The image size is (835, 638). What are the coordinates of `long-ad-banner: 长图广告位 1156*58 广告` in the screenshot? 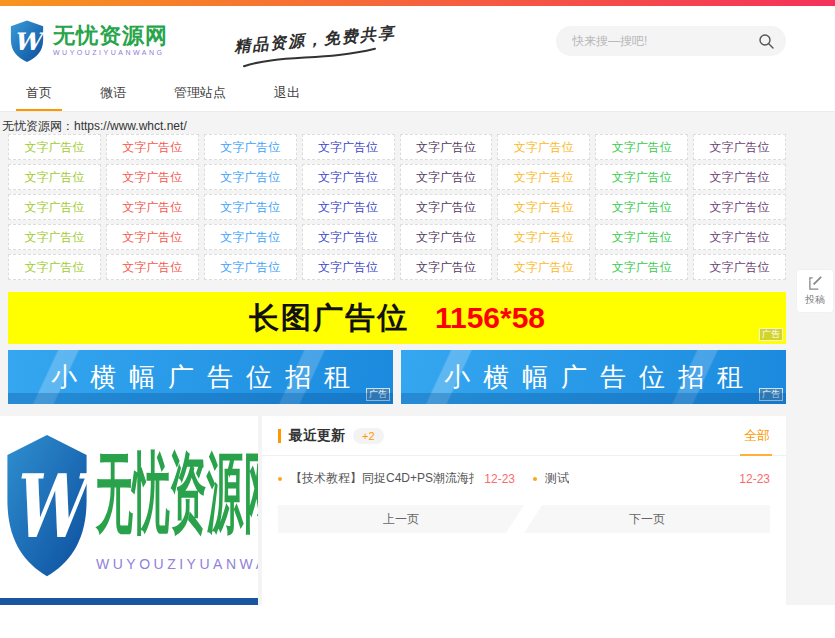 It's located at (397, 318).